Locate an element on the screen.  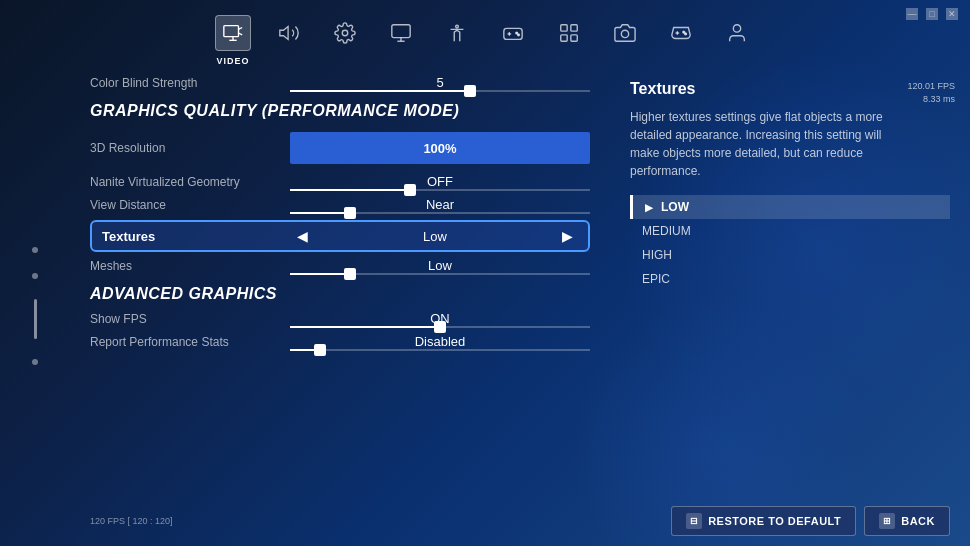
colorblind-slider is located at coordinates (440, 91).